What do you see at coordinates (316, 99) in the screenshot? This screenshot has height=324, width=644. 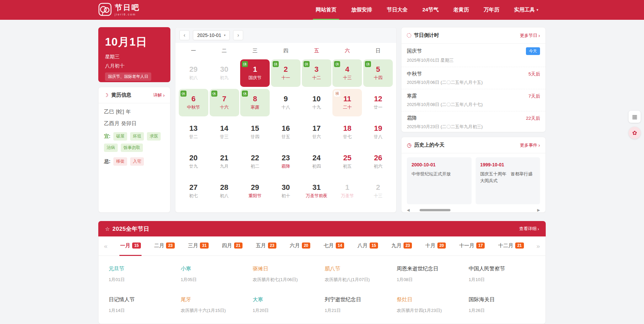 I see `day-number: 10` at bounding box center [316, 99].